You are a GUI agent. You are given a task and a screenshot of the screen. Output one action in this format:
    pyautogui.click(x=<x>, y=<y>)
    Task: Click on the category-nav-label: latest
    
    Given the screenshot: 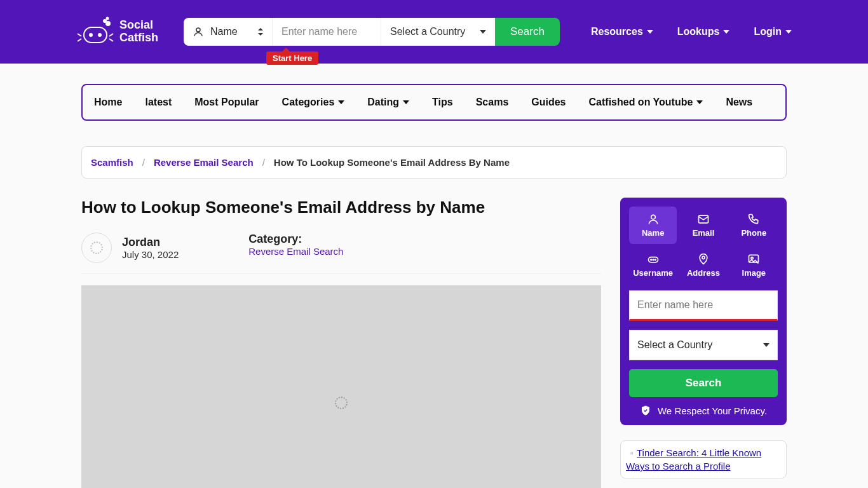 What is the action you would take?
    pyautogui.click(x=158, y=102)
    